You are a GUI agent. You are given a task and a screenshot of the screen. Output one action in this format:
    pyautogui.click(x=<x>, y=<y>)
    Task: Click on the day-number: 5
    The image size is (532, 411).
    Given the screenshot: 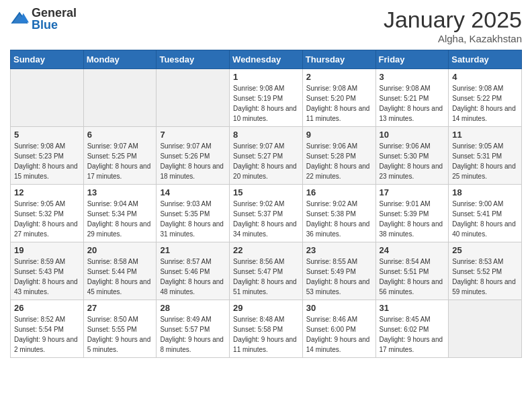 What is the action you would take?
    pyautogui.click(x=47, y=134)
    